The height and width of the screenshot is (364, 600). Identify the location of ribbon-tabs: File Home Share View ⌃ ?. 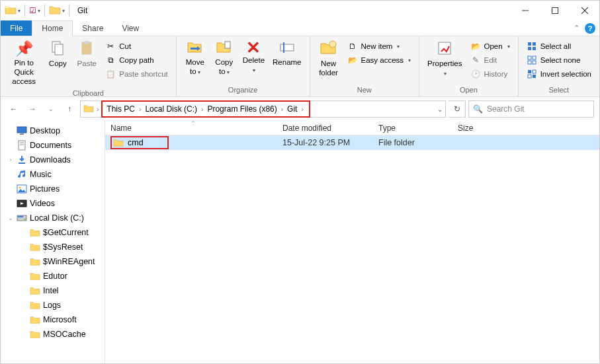
(300, 28).